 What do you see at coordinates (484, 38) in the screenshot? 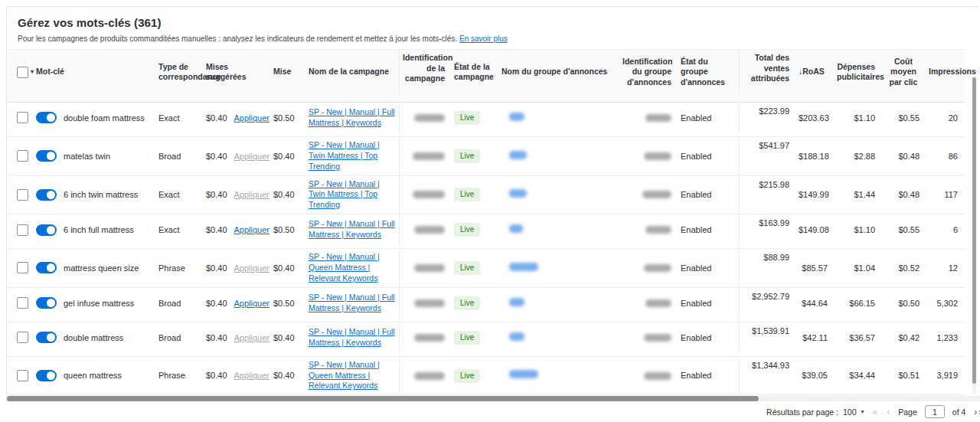
I see `learn-more-link: En savoir plus` at bounding box center [484, 38].